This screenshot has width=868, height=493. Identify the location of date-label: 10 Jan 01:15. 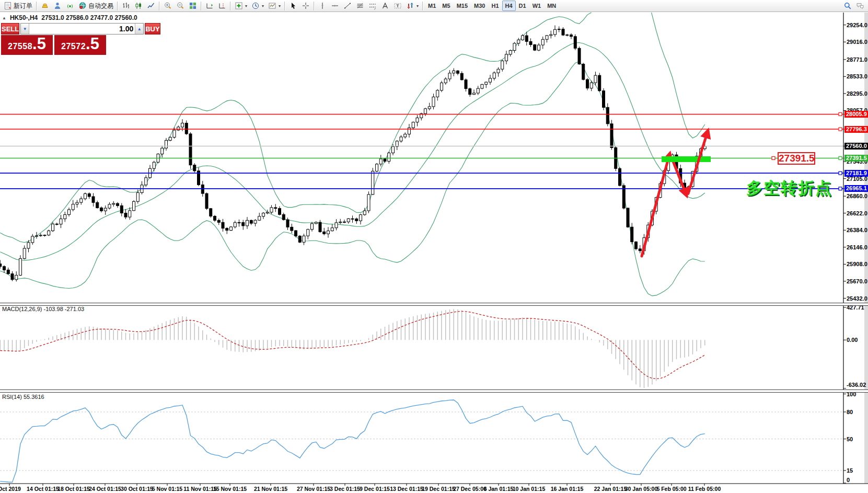
(529, 489).